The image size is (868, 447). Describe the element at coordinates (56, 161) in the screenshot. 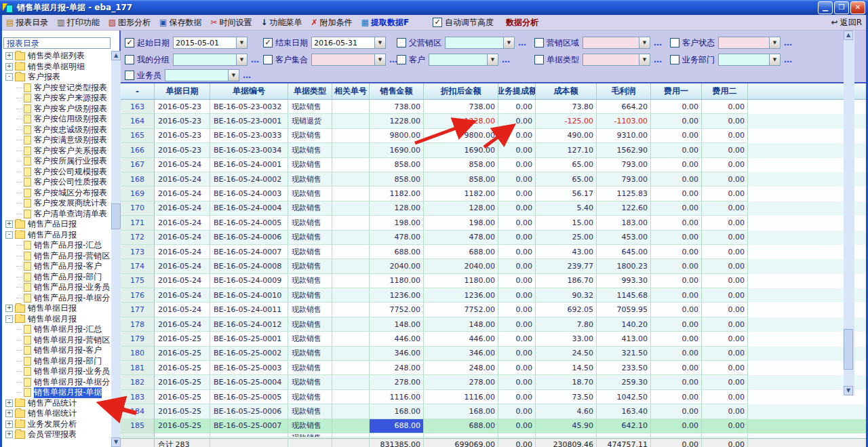

I see `tree-item: 客户按所属行业报表` at that location.